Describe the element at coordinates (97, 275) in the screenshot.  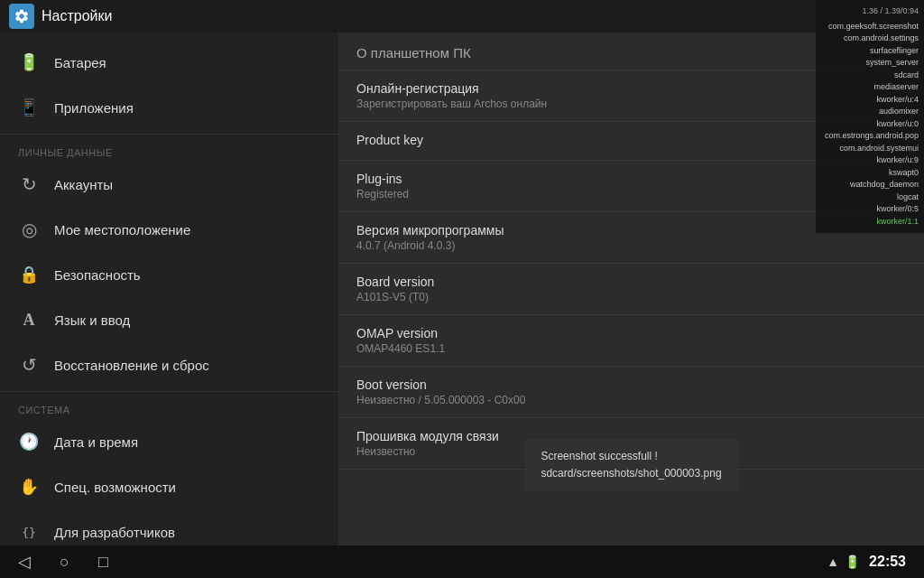
I see `sidebar-label-security: Безопасность` at that location.